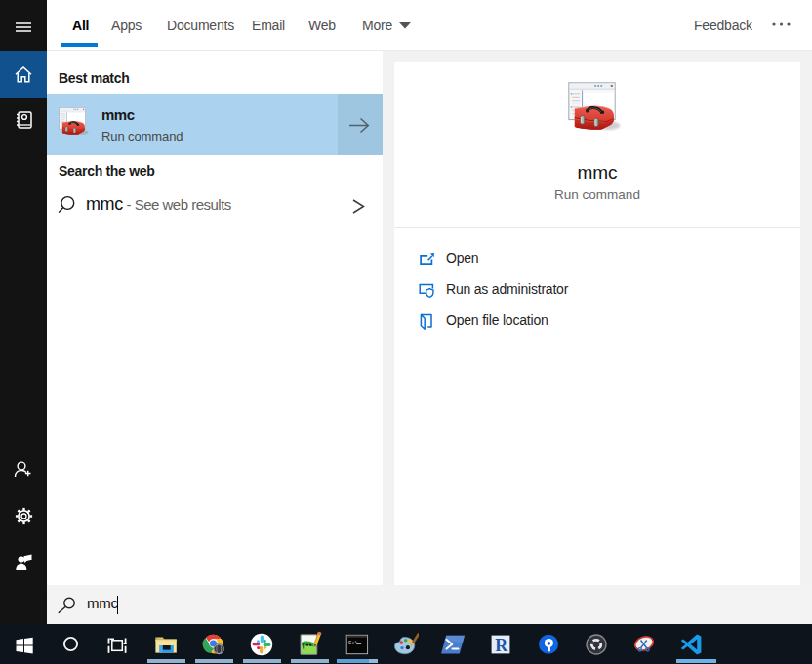  What do you see at coordinates (353, 643) in the screenshot?
I see `svg-text: C:\` at bounding box center [353, 643].